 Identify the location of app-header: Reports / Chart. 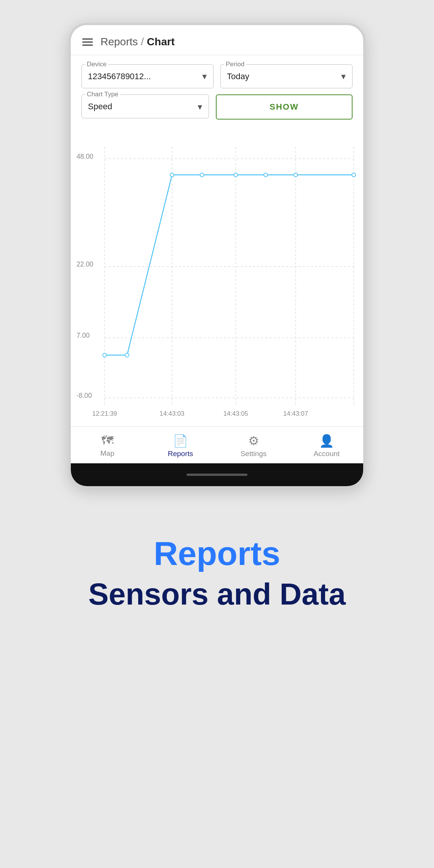
(217, 40).